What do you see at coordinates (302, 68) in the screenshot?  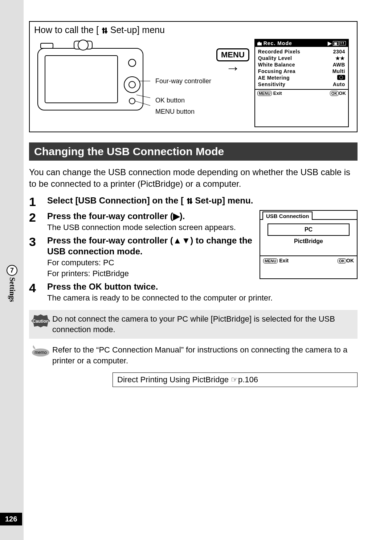 I see `lcd-body: Recorded Pixels2304 Quality Level★★ Whit…` at bounding box center [302, 68].